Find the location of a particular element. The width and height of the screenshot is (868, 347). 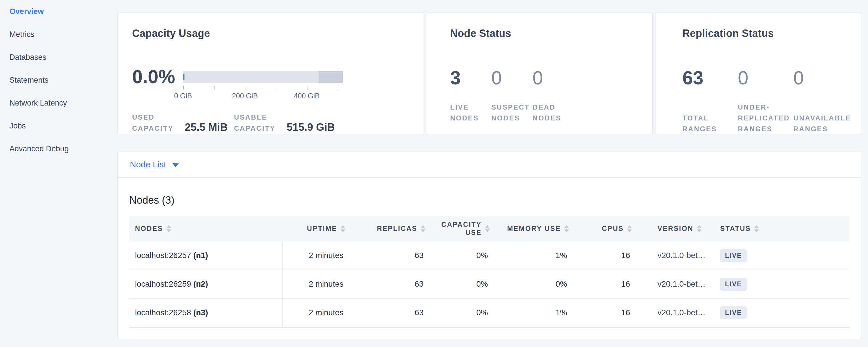

suspect-nodes-value: 0 is located at coordinates (512, 78).